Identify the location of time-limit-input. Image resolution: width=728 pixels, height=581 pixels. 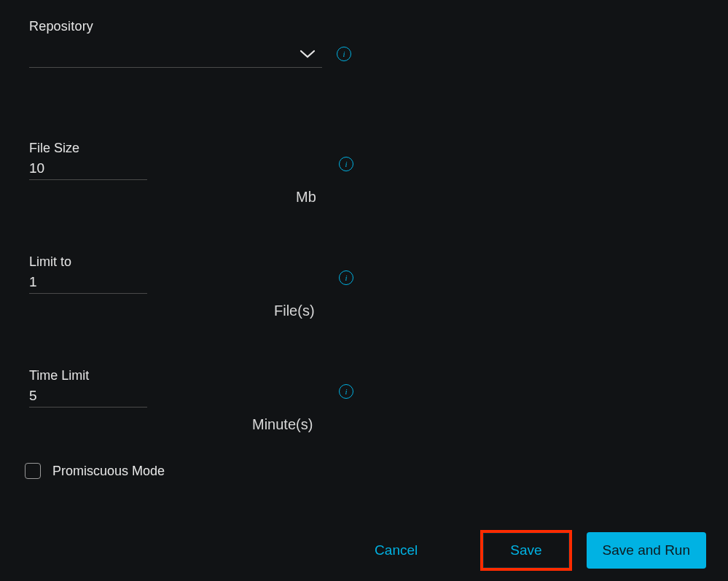
(88, 397).